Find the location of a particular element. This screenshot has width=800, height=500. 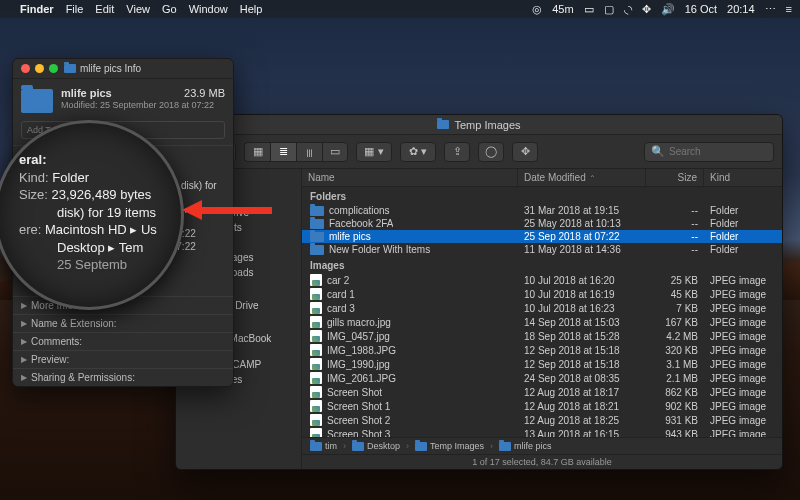

col-date: Date Modified⌃ is located at coordinates (582, 178).